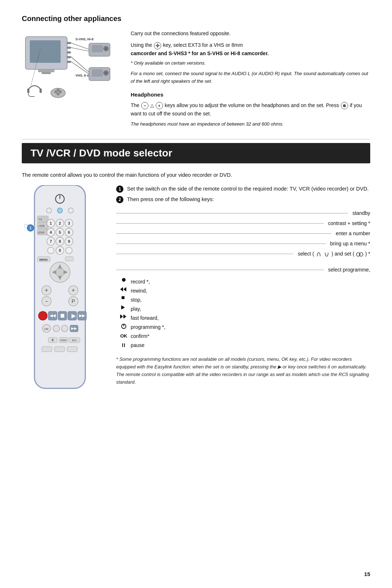 The height and width of the screenshot is (588, 392). I want to click on func-play: play,, so click(245, 309).